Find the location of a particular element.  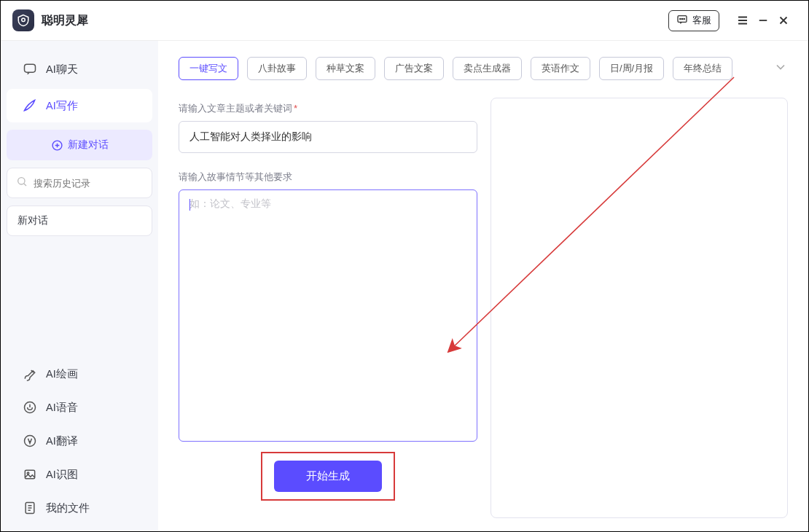

search-history is located at coordinates (79, 183).